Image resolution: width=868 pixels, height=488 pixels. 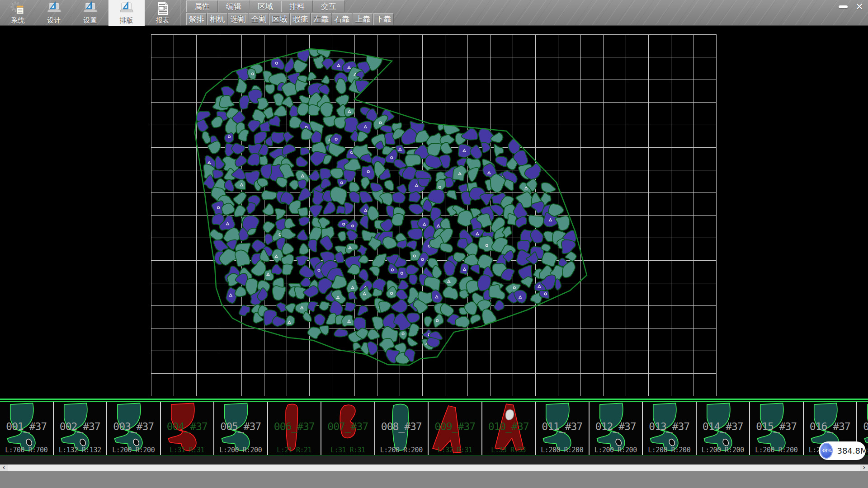 I want to click on part-id: 013_#37, so click(x=669, y=427).